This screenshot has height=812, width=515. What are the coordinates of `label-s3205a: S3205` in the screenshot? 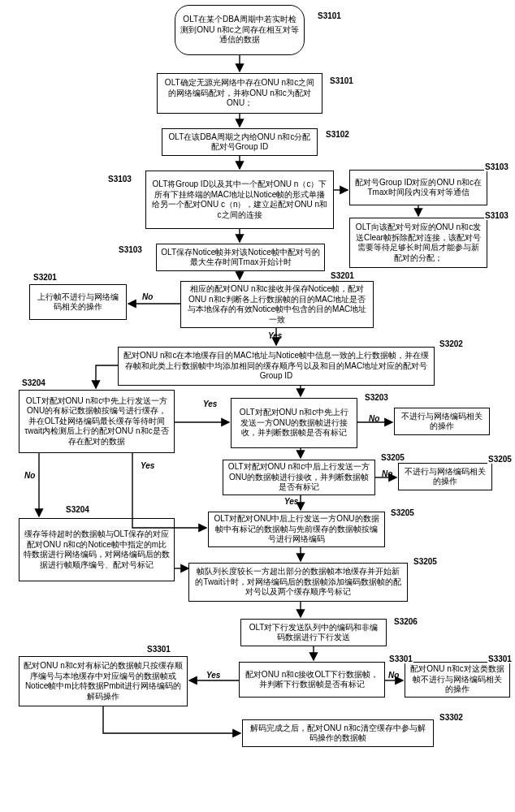 It's located at (393, 458).